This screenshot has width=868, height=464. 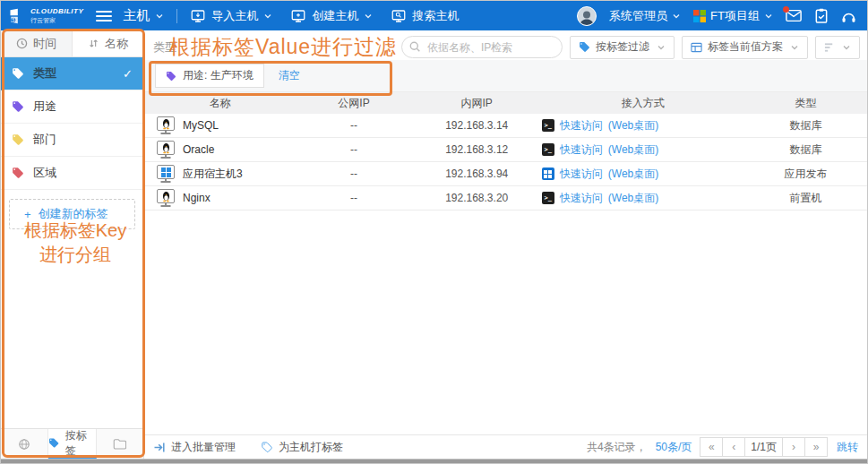 What do you see at coordinates (821, 16) in the screenshot?
I see `tasks-button` at bounding box center [821, 16].